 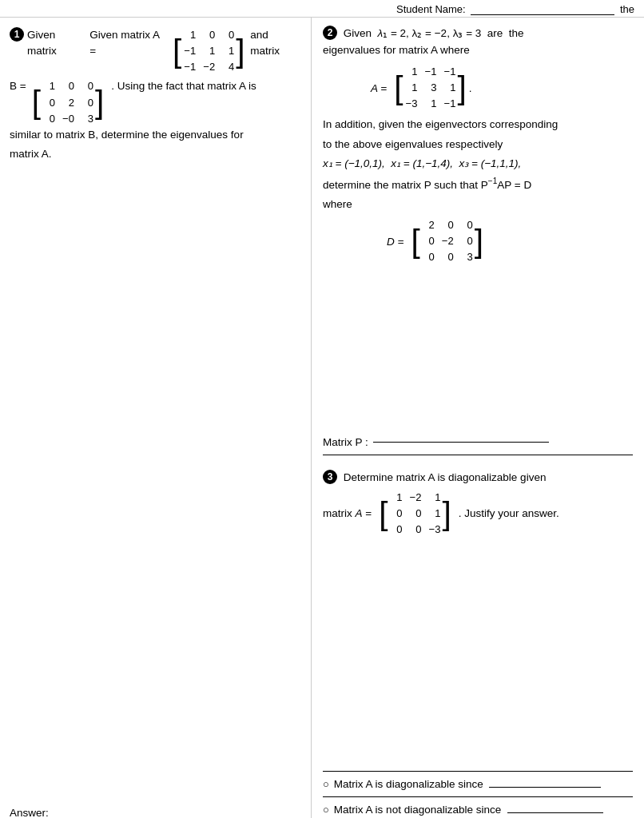 What do you see at coordinates (37, 102) in the screenshot?
I see `bracket-left-b: [` at bounding box center [37, 102].